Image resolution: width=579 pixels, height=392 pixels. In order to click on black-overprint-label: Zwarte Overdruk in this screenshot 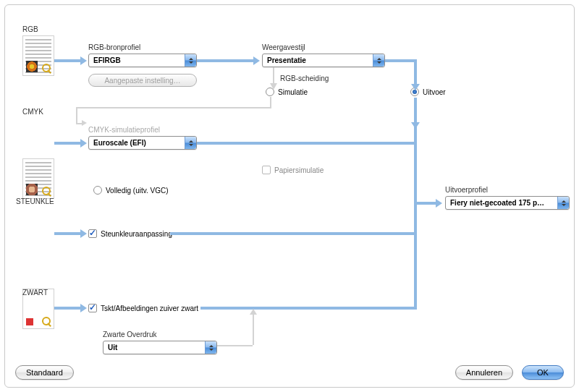, I will do `click(130, 334)`.